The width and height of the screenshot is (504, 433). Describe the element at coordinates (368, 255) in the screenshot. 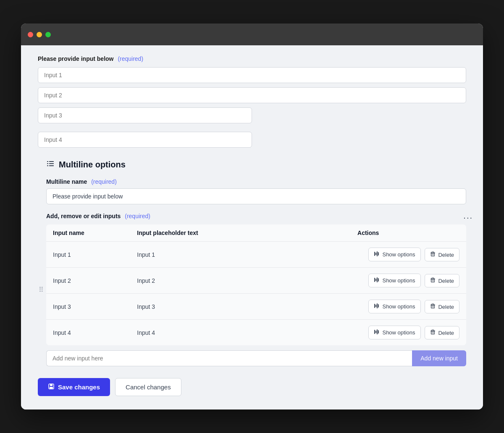

I see `row-1-actions: Show options` at that location.